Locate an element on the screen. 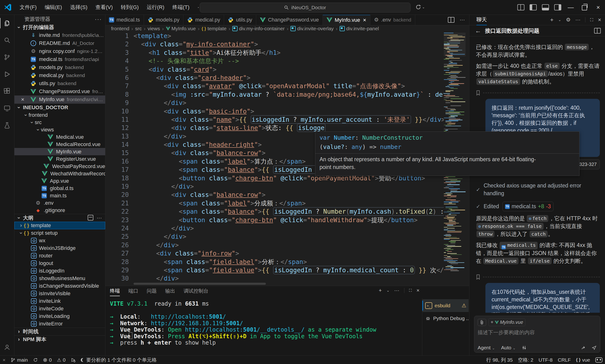  code-line: 27 <div class="info-row"> is located at coordinates (287, 253).